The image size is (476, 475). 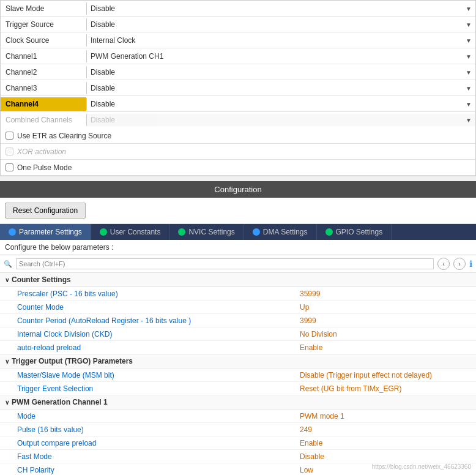 What do you see at coordinates (207, 232) in the screenshot?
I see `tab-nvic-settings: NVIC Settings` at bounding box center [207, 232].